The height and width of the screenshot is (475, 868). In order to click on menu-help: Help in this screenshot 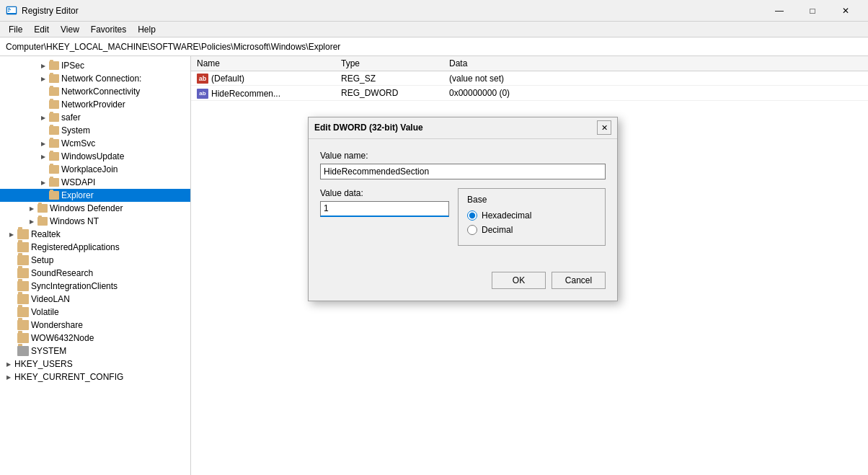, I will do `click(147, 29)`.